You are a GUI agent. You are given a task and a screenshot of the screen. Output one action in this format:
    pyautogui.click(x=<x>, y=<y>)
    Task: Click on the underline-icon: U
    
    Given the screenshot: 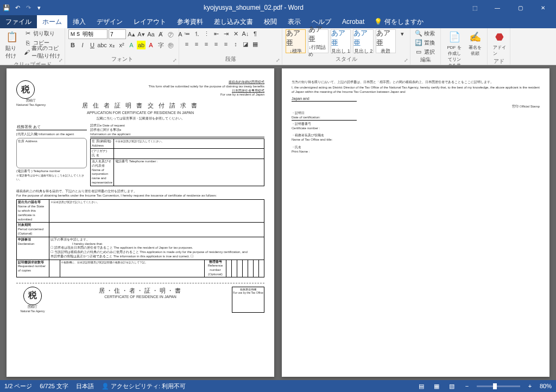 What is the action you would take?
    pyautogui.click(x=92, y=45)
    